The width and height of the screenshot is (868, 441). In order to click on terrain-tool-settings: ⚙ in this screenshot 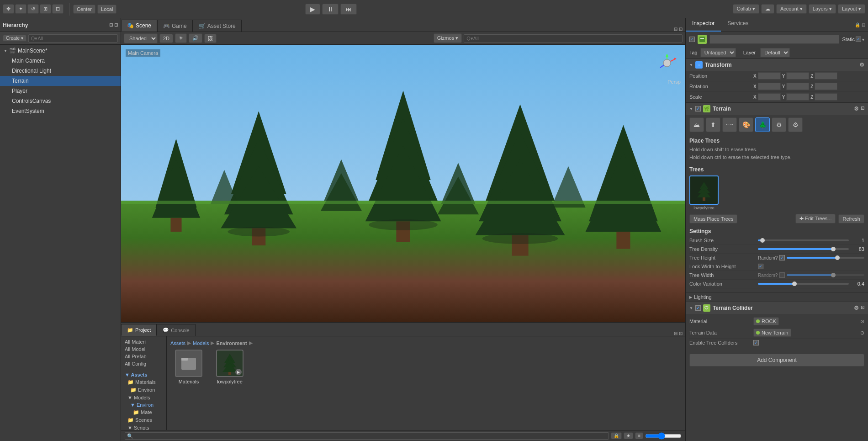, I will do `click(795, 125)`.